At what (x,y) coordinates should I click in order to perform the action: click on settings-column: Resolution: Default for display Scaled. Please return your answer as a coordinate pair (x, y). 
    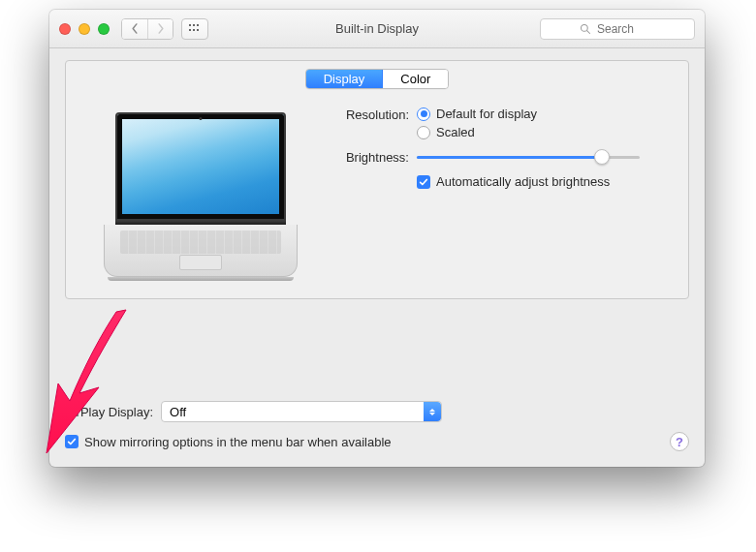
    Looking at the image, I should click on (498, 194).